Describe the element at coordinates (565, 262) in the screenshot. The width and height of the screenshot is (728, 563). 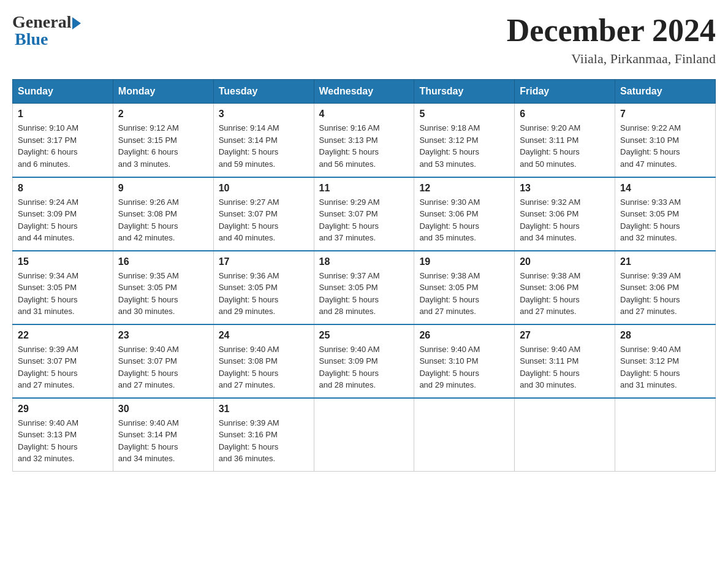
I see `day-number: 20` at that location.